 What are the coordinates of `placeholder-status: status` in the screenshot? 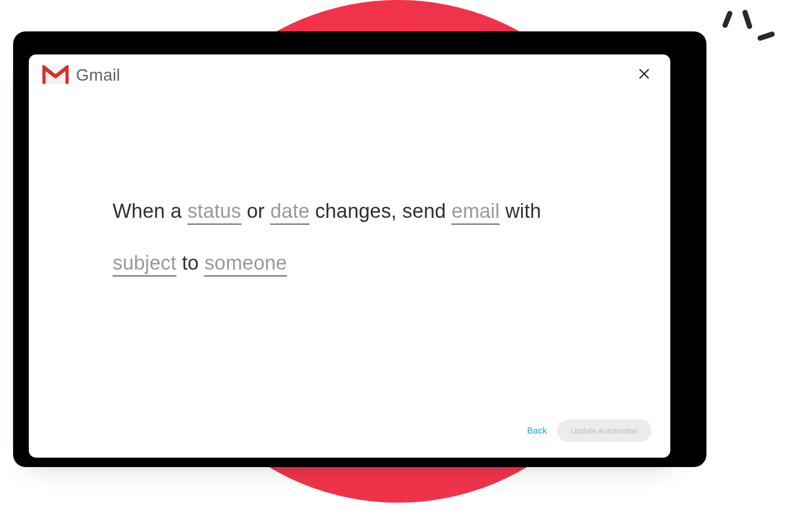 It's located at (215, 213).